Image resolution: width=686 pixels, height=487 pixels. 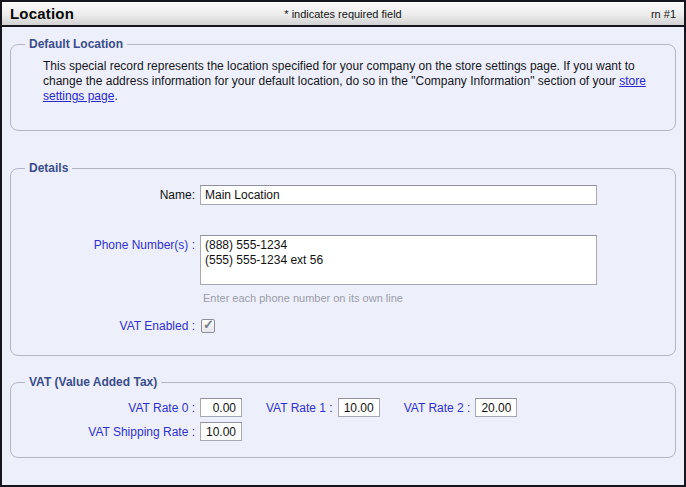 I want to click on default-location-description: This special record represents the locat…, so click(x=345, y=82).